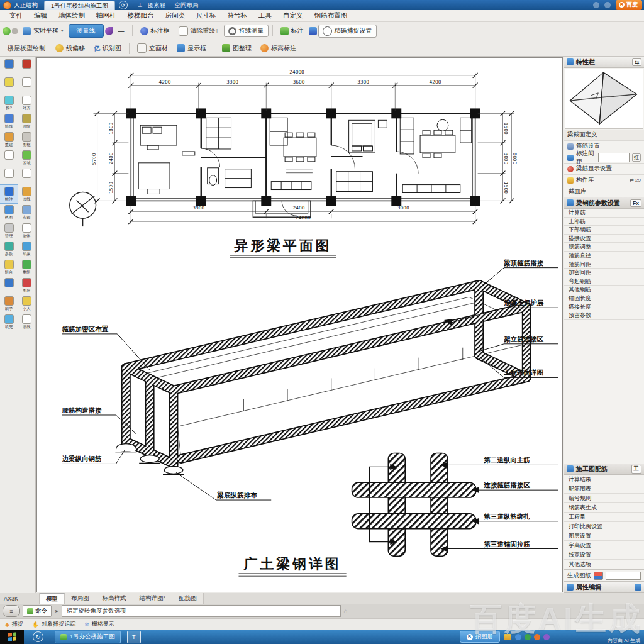  What do you see at coordinates (265, 16) in the screenshot?
I see `menu-item: 工具` at bounding box center [265, 16].